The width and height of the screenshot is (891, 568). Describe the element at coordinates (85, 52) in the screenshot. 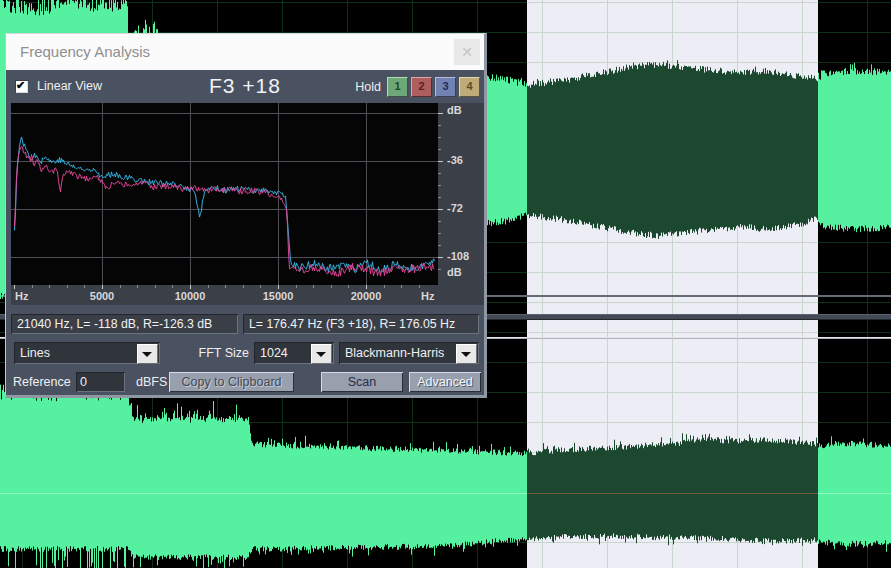

I see `dialog-title: Frequency Analysis` at that location.